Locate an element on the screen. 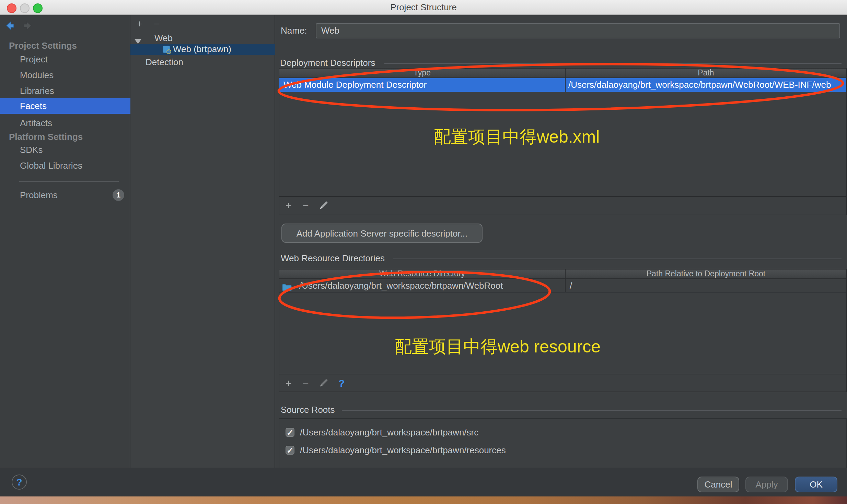 This screenshot has width=847, height=504. cell-relative-path: / is located at coordinates (706, 286).